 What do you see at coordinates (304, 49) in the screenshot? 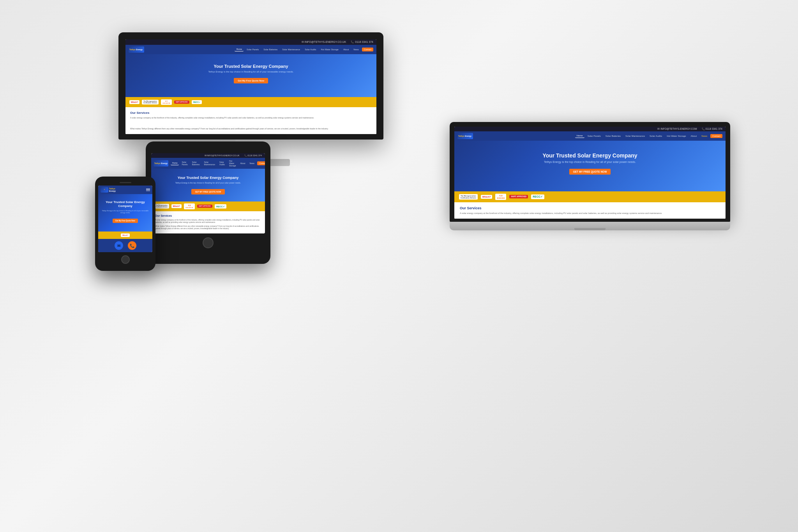
I see `desktop-nav-items: Home Solar Panels Solar Batteries Solar …` at bounding box center [304, 49].